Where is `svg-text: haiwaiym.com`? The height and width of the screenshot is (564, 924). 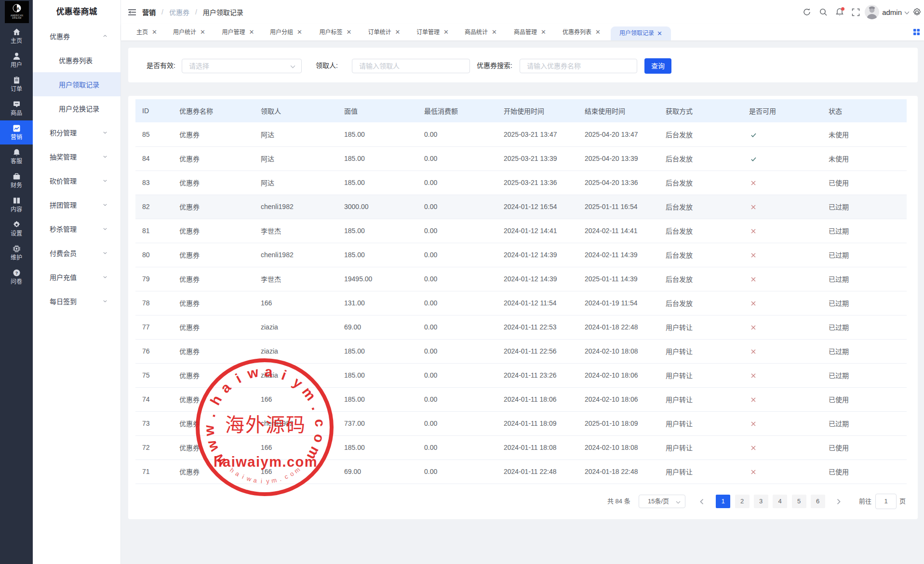
svg-text: haiwaiym.com is located at coordinates (266, 462).